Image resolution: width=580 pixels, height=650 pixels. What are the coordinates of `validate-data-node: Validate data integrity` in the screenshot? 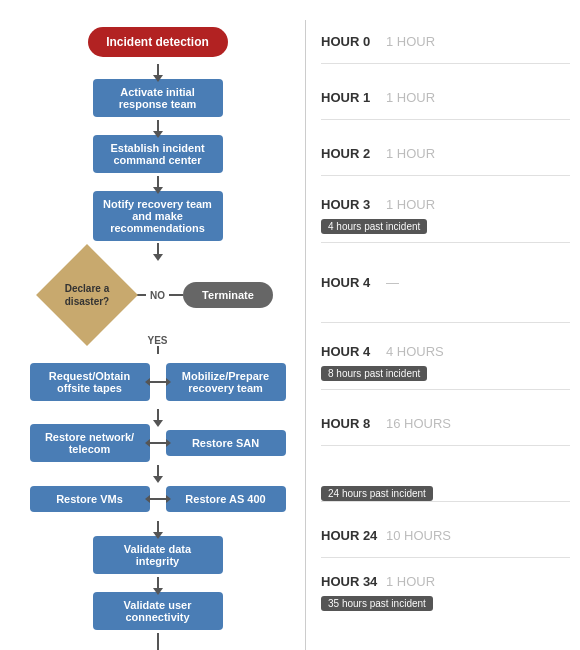 It's located at (158, 555).